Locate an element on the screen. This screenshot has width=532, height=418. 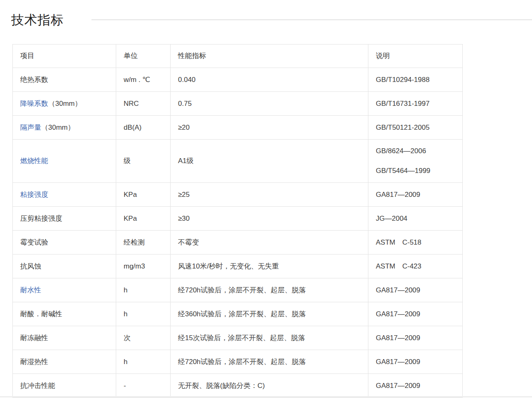
table-row: 耐冻融性次经15次试验后，涂层不开裂、起层、脱落GA817—2009 is located at coordinates (238, 338).